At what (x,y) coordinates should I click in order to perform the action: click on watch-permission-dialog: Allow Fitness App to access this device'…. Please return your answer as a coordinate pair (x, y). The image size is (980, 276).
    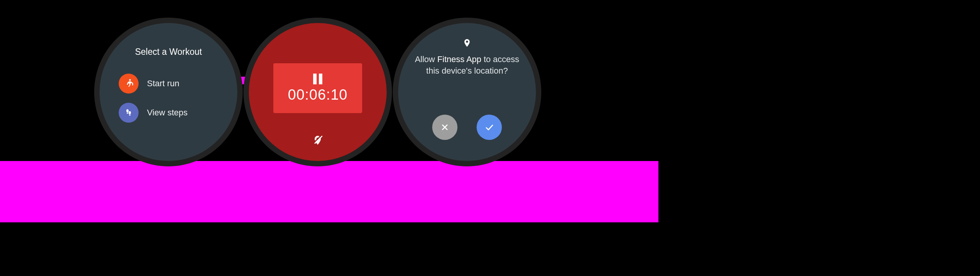
    Looking at the image, I should click on (467, 92).